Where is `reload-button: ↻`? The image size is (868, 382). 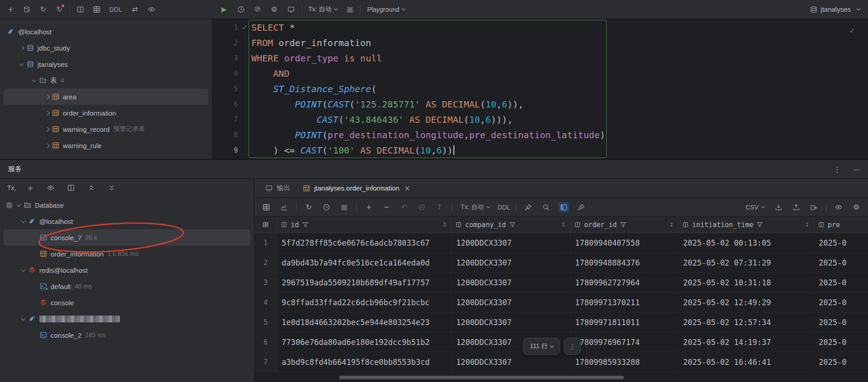 reload-button: ↻ is located at coordinates (309, 207).